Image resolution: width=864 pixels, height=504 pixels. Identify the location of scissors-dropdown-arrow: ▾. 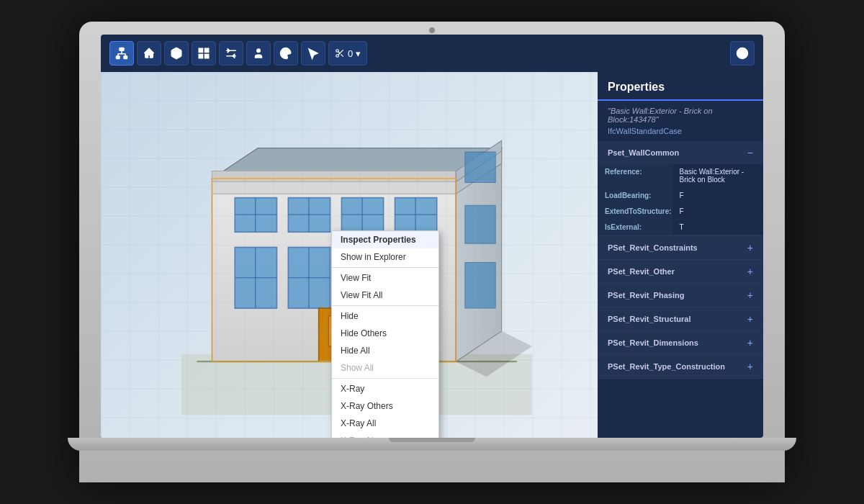
(359, 53).